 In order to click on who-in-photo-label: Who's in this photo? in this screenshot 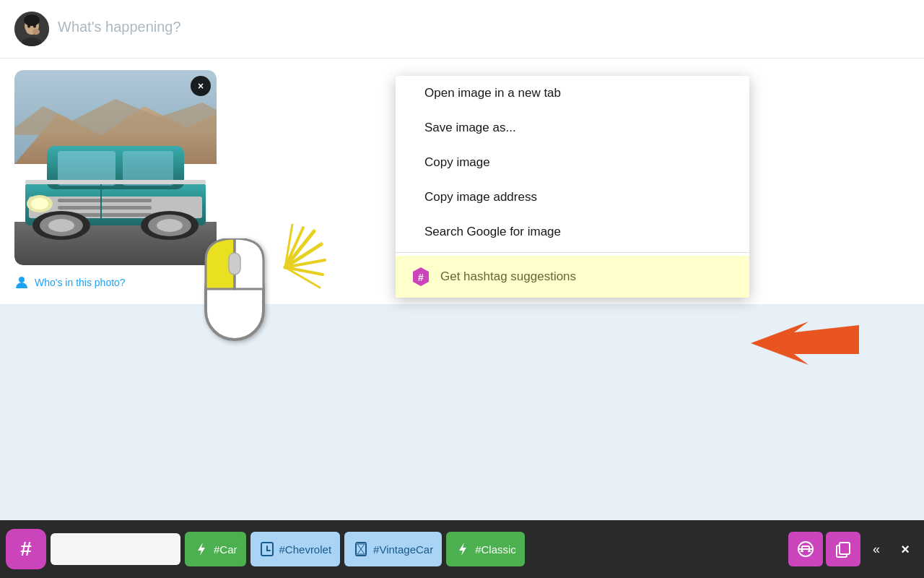, I will do `click(80, 282)`.